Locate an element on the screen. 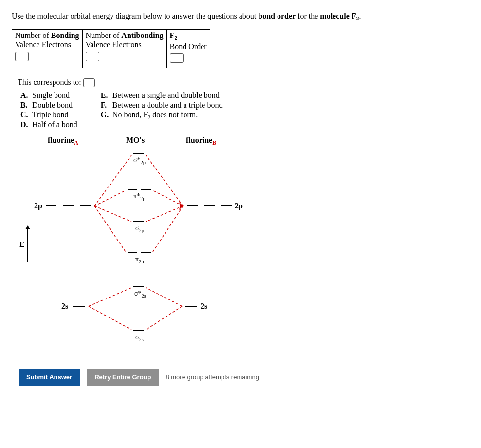  corresponds-label: This corresponds to: is located at coordinates (50, 82).